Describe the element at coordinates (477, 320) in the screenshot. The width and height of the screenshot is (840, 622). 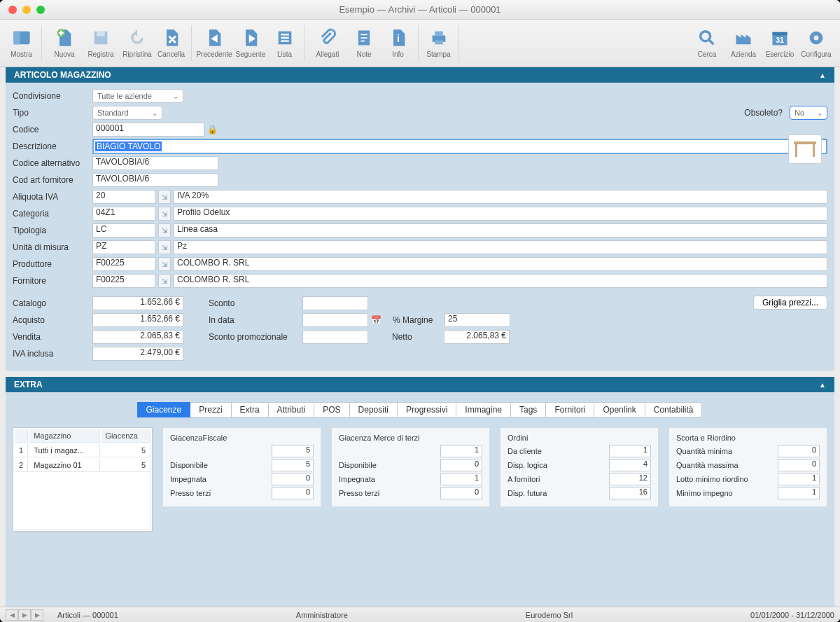
I see `margine-input: 25` at that location.